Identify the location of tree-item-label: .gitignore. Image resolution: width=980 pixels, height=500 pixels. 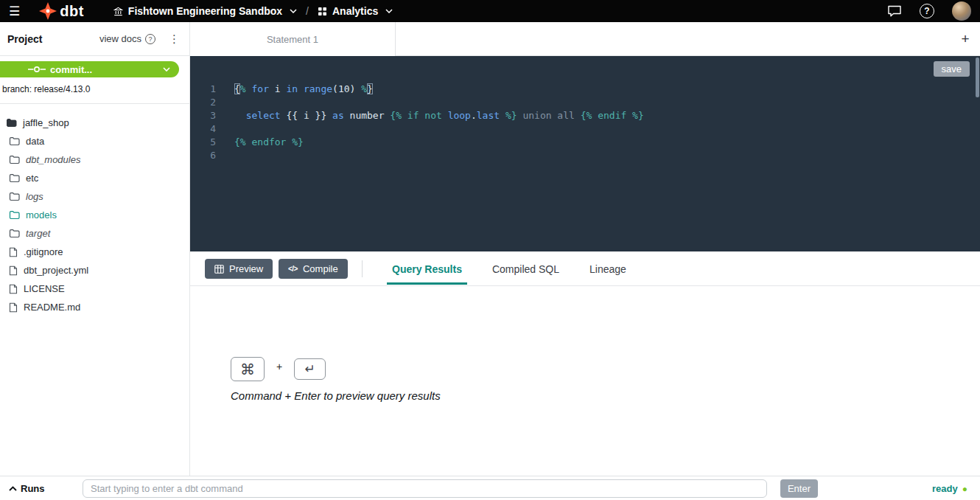
(43, 252).